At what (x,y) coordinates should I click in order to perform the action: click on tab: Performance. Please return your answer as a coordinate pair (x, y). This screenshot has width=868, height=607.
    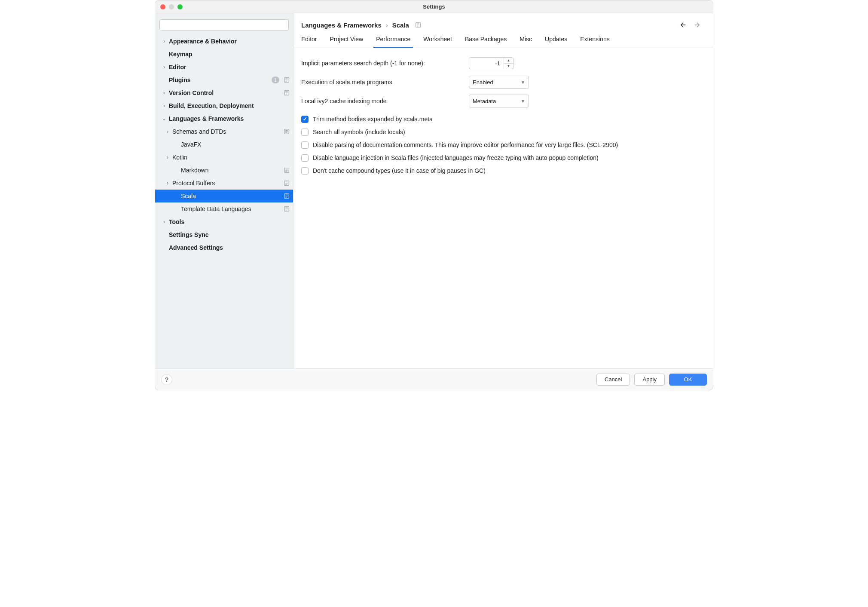
    Looking at the image, I should click on (393, 42).